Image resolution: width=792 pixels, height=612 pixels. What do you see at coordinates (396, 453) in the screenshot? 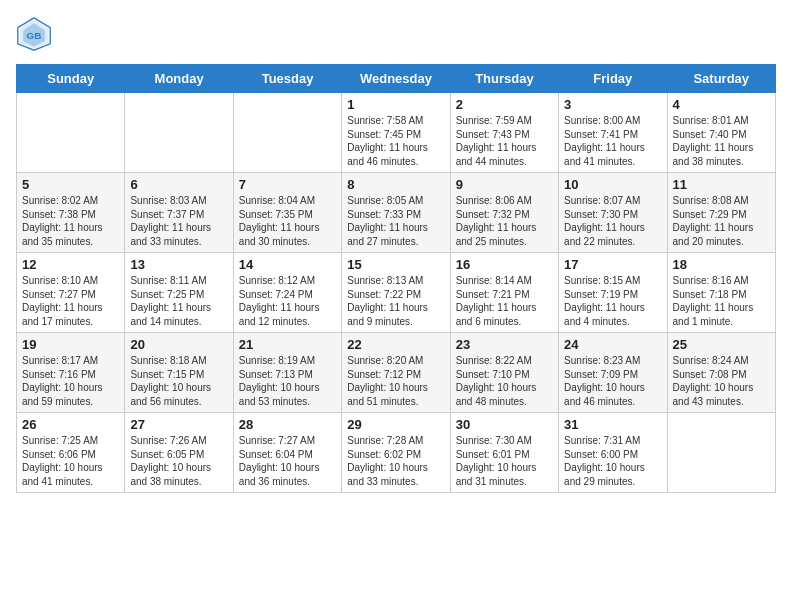
I see `calendar-week-5: 26Sunrise: 7:25 AM Sunset: 6:06 PM Dayli…` at bounding box center [396, 453].